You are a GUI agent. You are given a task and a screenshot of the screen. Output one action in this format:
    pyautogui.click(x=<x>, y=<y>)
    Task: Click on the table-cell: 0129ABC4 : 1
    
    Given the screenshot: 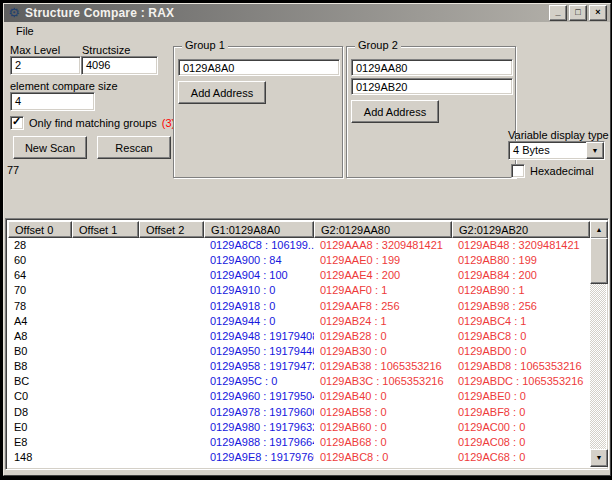 What is the action you would take?
    pyautogui.click(x=521, y=322)
    